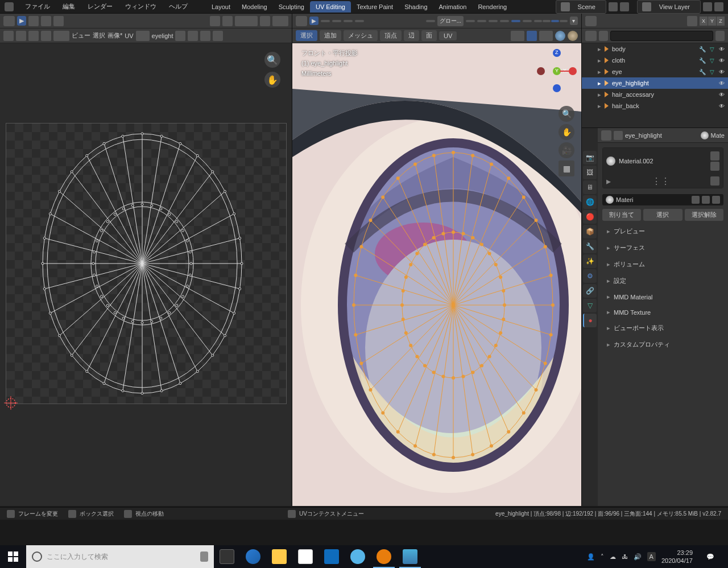 Image resolution: width=728 pixels, height=568 pixels. I want to click on onedrive-icon: ☁, so click(613, 557).